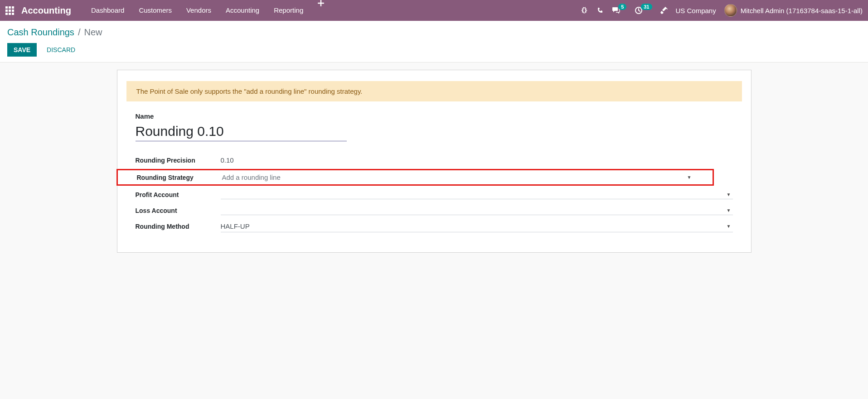  I want to click on nav-vendors: Vendors, so click(199, 10).